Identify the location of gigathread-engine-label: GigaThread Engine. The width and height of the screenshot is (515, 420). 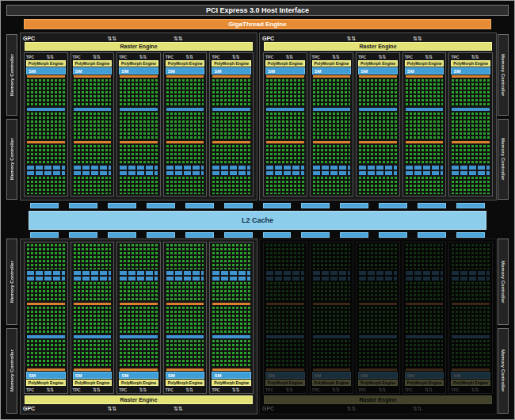
(257, 24).